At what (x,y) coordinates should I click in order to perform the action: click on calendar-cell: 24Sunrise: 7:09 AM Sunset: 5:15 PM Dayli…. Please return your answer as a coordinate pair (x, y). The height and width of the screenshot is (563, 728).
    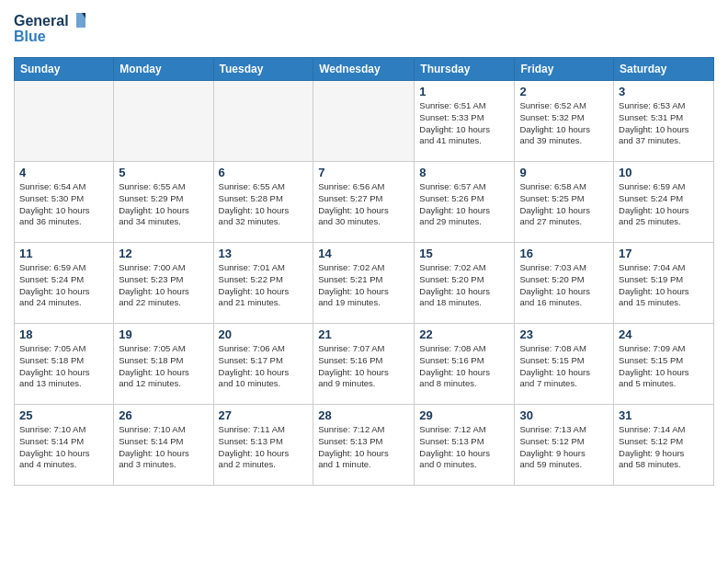
    Looking at the image, I should click on (664, 364).